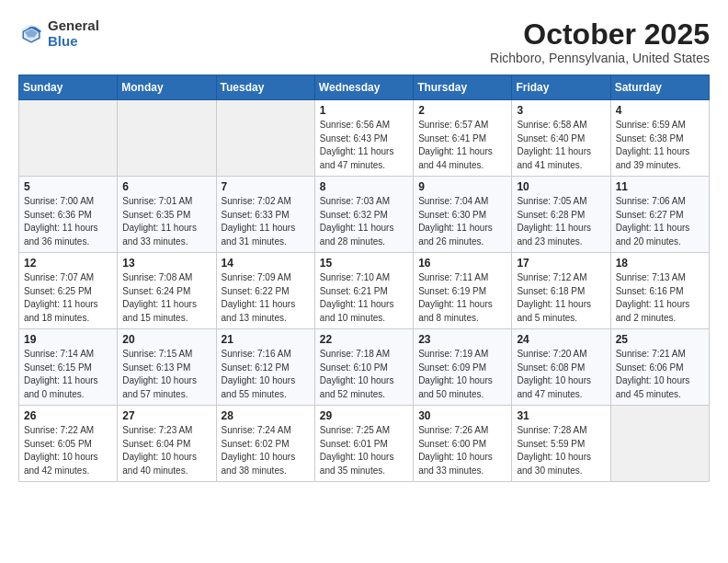 The image size is (728, 563). I want to click on calendar-cell: 31Sunrise: 7:28 AMSunset: 5:59 PMDayligh…, so click(561, 443).